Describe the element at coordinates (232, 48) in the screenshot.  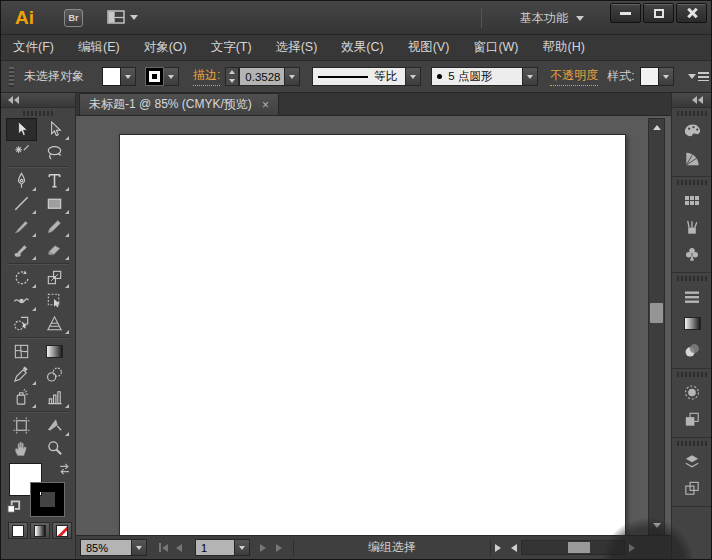
I see `menu-type: 文字(T)` at that location.